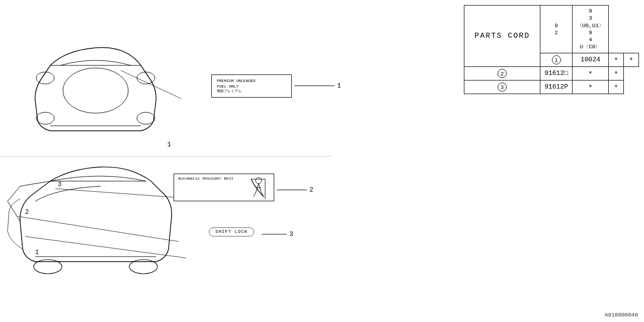  What do you see at coordinates (278, 234) in the screenshot?
I see `shift-lock-connector: 3` at bounding box center [278, 234].